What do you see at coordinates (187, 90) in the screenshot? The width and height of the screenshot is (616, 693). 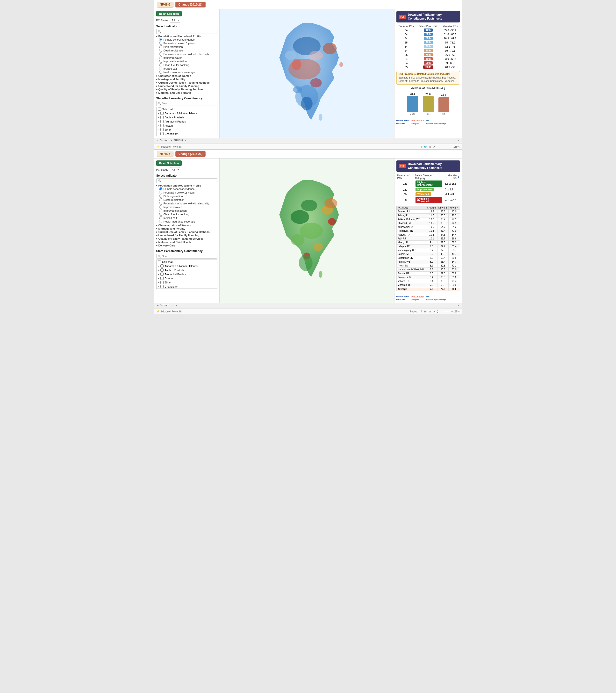 I see `group-title-quality-1: Quality of Family Planning Services` at bounding box center [187, 90].